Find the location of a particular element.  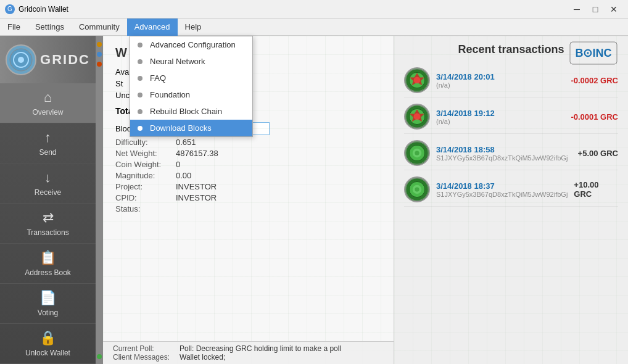

logo-area: GRIDC is located at coordinates (48, 59).